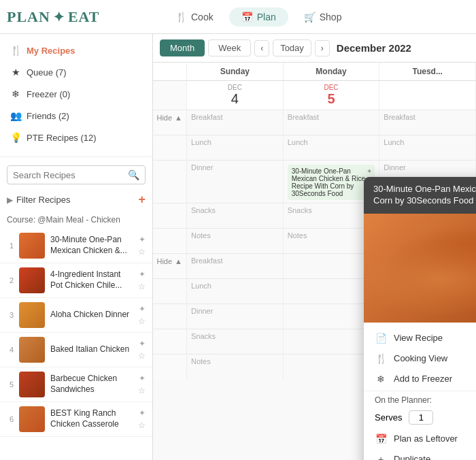  Describe the element at coordinates (76, 280) in the screenshot. I see `list-item: 2 4-Ingredient Instant Pot Chicken Chile…` at that location.